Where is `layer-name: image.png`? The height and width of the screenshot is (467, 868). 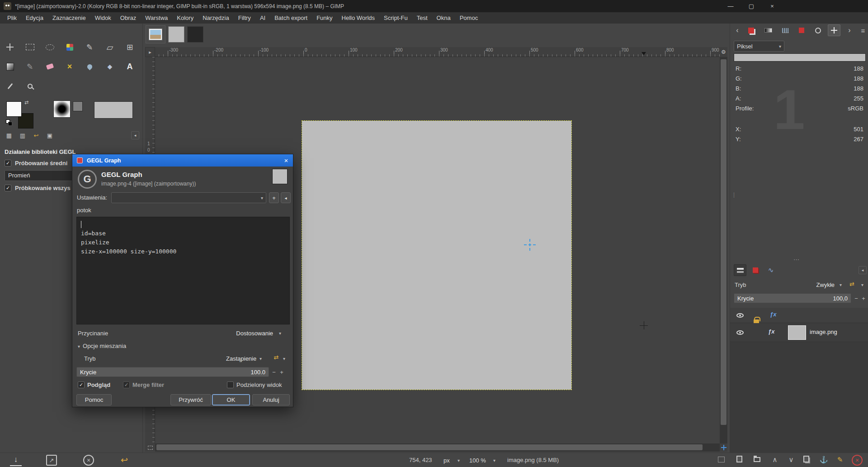 layer-name: image.png is located at coordinates (824, 332).